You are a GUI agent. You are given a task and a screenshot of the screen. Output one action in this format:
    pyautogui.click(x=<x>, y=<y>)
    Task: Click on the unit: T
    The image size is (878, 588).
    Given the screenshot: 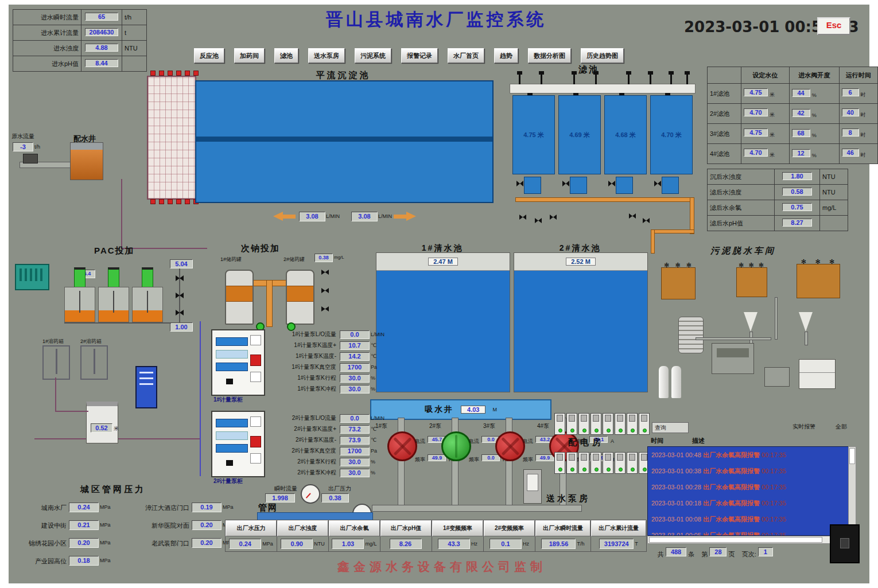 What is the action you would take?
    pyautogui.click(x=636, y=544)
    